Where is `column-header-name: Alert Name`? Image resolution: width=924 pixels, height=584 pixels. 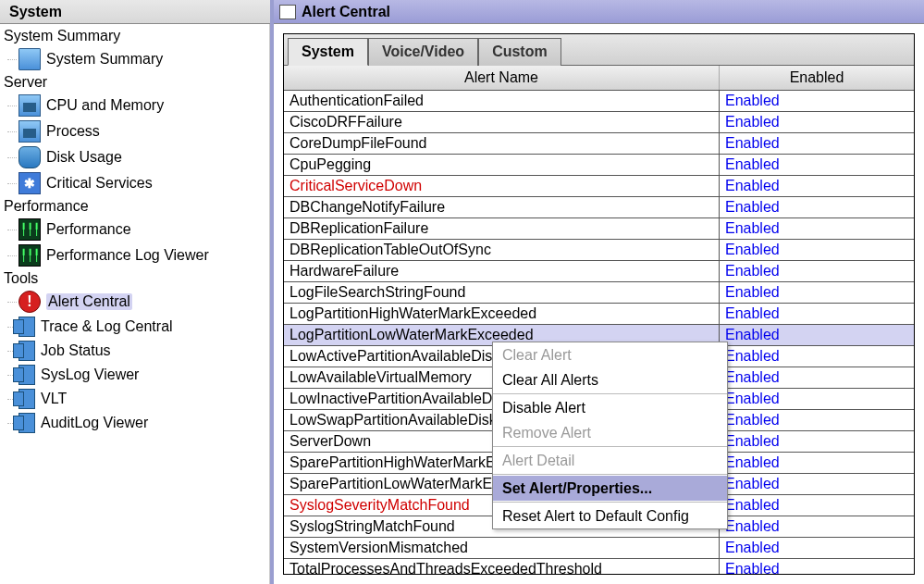
column-header-name: Alert Name is located at coordinates (501, 78).